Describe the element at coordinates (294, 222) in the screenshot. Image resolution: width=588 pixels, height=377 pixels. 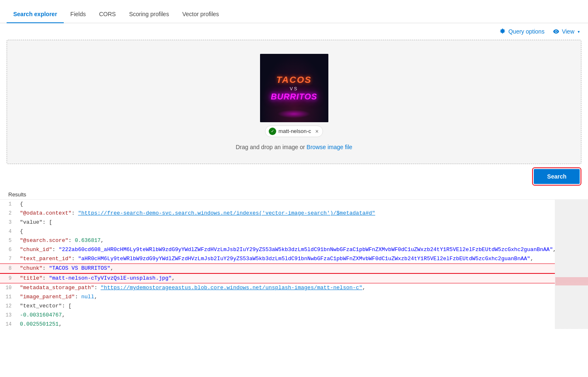
I see `table-row: 3 "value": [` at that location.